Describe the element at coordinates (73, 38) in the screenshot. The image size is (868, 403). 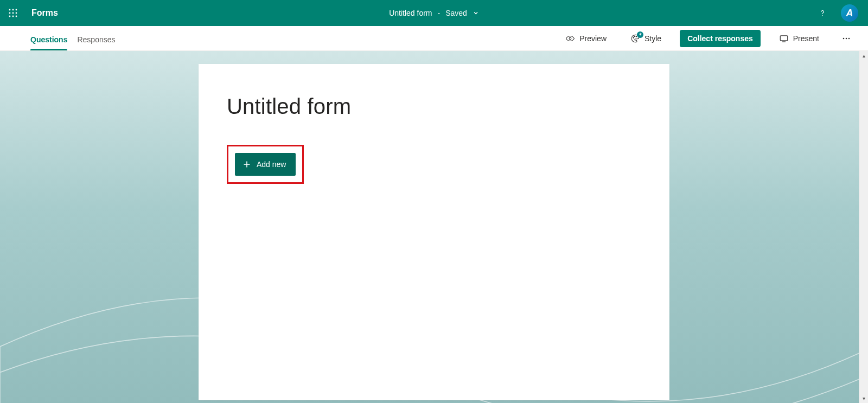
I see `tabs: Questions Responses` at that location.